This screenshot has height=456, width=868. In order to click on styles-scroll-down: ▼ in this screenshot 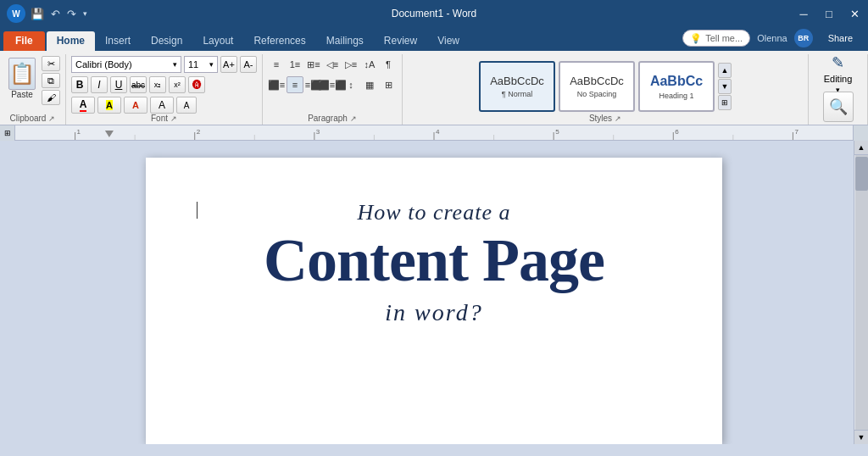, I will do `click(725, 86)`.